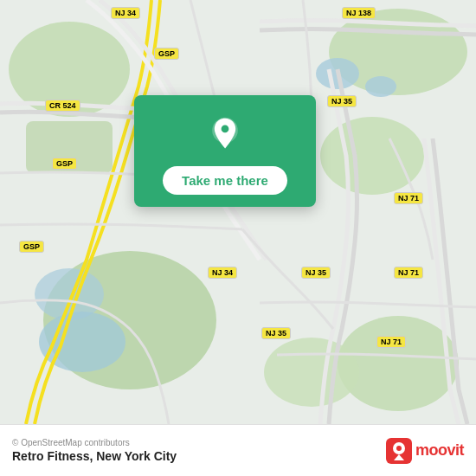 The image size is (476, 476). I want to click on road-label-nj71-top: NJ 71, so click(408, 198).